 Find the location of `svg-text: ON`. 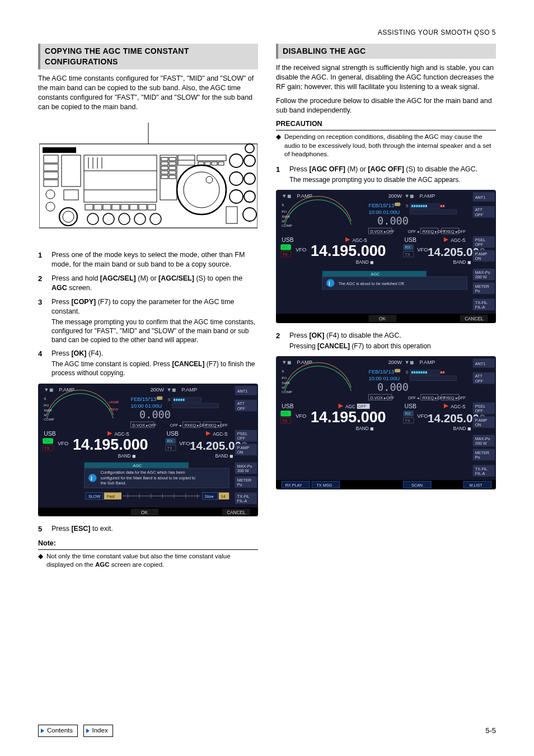

svg-text: ON is located at coordinates (241, 452).